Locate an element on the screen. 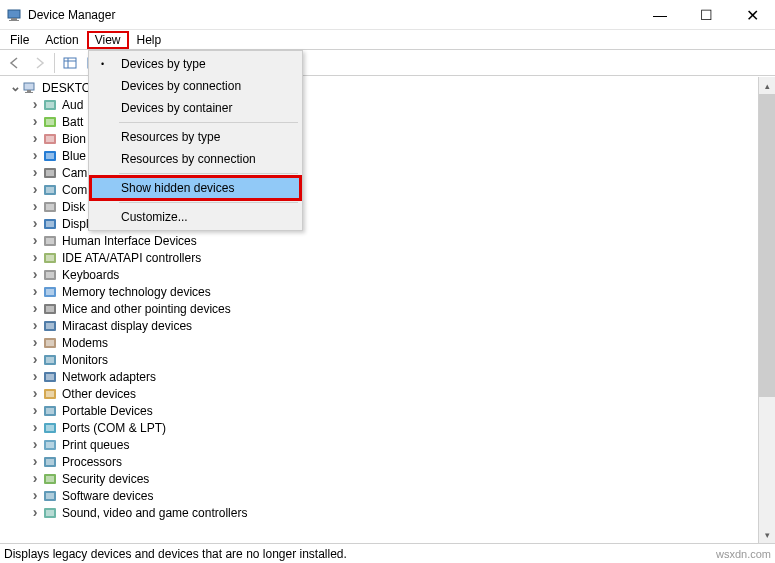  tree-node: Keyboards is located at coordinates (379, 274).